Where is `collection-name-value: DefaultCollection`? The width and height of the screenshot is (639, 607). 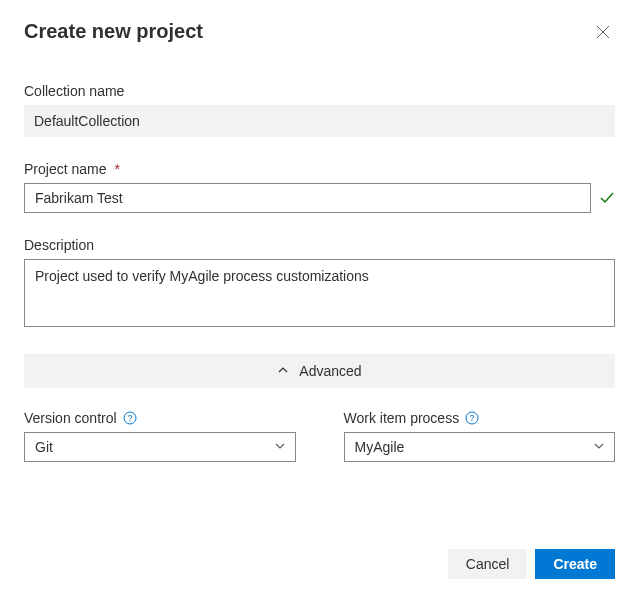 collection-name-value: DefaultCollection is located at coordinates (320, 121).